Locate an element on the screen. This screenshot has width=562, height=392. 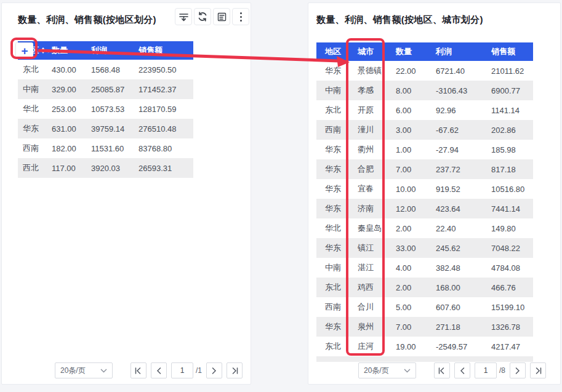
table-row: 西南潼川3.00-67.62202.86 is located at coordinates (425, 130).